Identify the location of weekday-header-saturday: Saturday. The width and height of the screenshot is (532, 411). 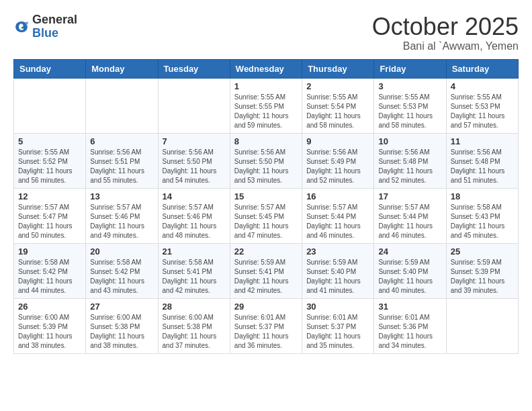
(482, 68).